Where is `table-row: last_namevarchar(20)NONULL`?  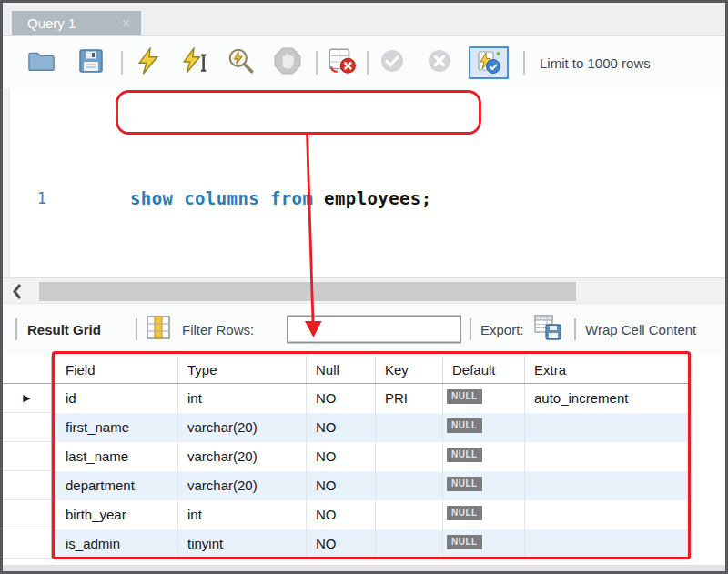
table-row: last_namevarchar(20)NONULL is located at coordinates (346, 457).